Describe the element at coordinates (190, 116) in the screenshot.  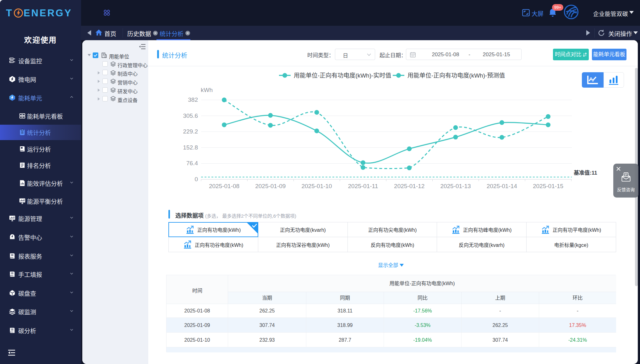
I see `svg-text: 305.6` at that location.